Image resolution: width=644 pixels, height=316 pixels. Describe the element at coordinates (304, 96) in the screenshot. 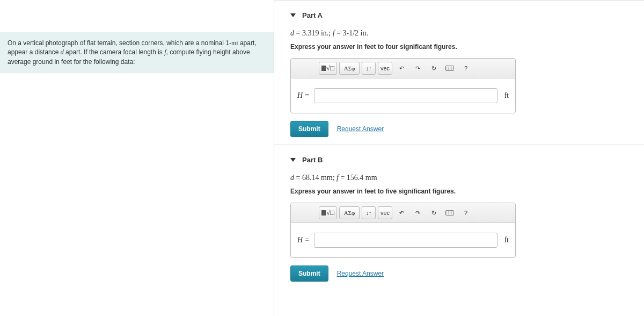

I see `part-a-lhs: H =` at that location.